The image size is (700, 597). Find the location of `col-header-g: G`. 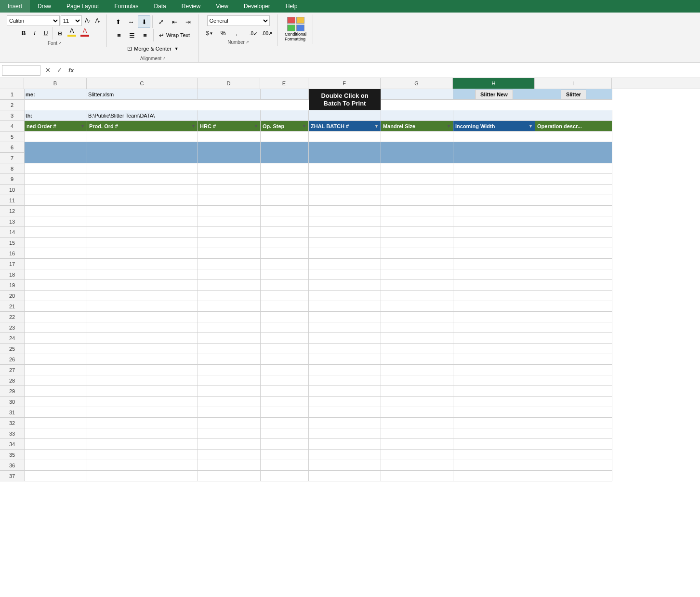

col-header-g: G is located at coordinates (417, 83).